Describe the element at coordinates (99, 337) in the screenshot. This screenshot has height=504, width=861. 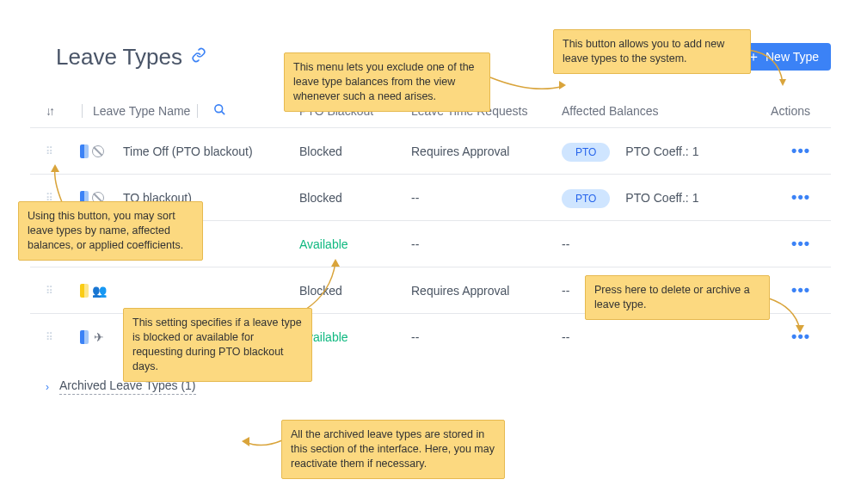
I see `plane-icon: ✈` at that location.